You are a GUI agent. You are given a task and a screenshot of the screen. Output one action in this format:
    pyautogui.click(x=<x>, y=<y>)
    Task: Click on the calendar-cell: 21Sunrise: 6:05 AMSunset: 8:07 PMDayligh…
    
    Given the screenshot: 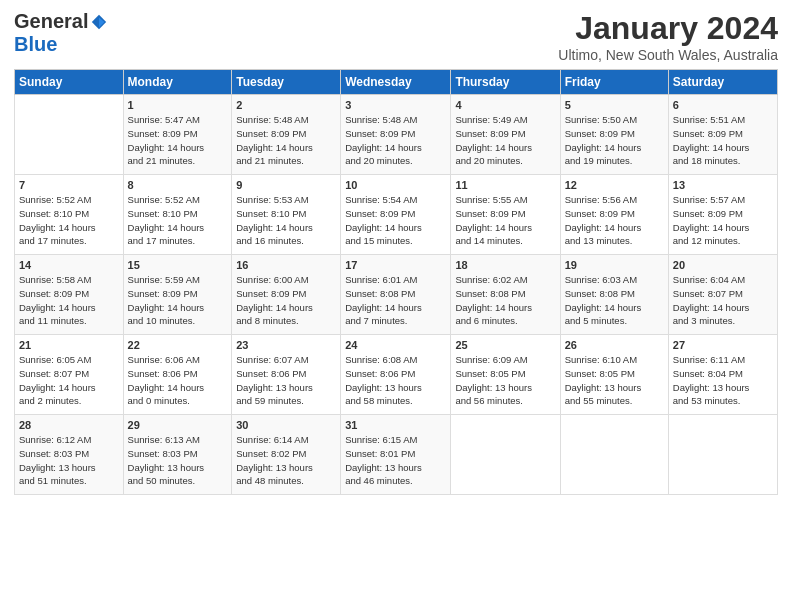 What is the action you would take?
    pyautogui.click(x=70, y=375)
    